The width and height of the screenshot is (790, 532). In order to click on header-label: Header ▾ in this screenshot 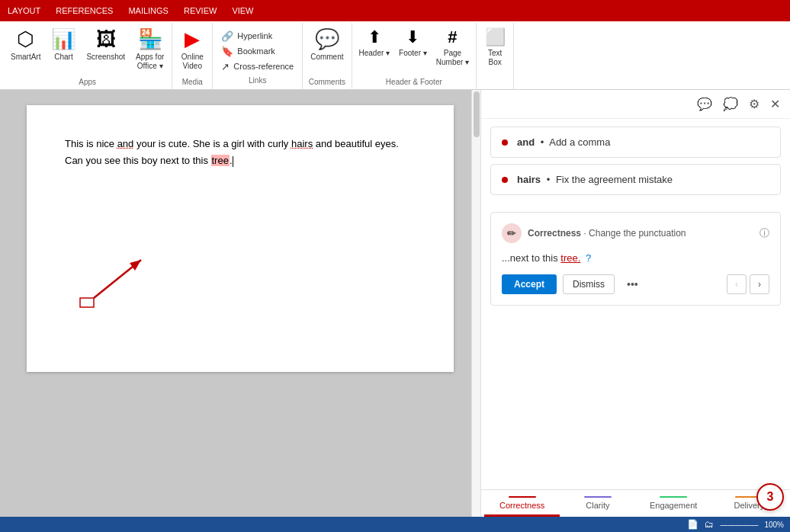, I will do `click(375, 53)`.